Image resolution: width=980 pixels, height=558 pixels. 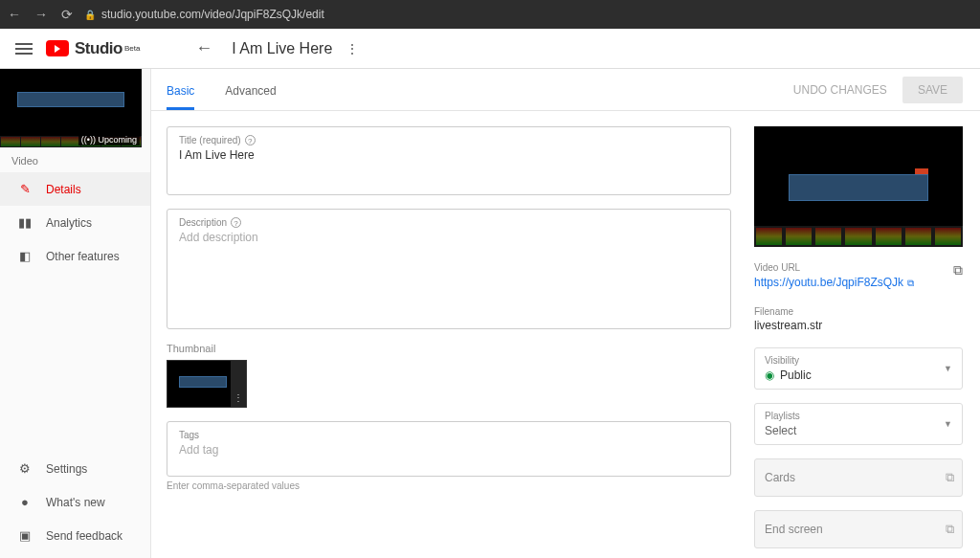 What do you see at coordinates (858, 478) in the screenshot?
I see `cards-label: Cards` at bounding box center [858, 478].